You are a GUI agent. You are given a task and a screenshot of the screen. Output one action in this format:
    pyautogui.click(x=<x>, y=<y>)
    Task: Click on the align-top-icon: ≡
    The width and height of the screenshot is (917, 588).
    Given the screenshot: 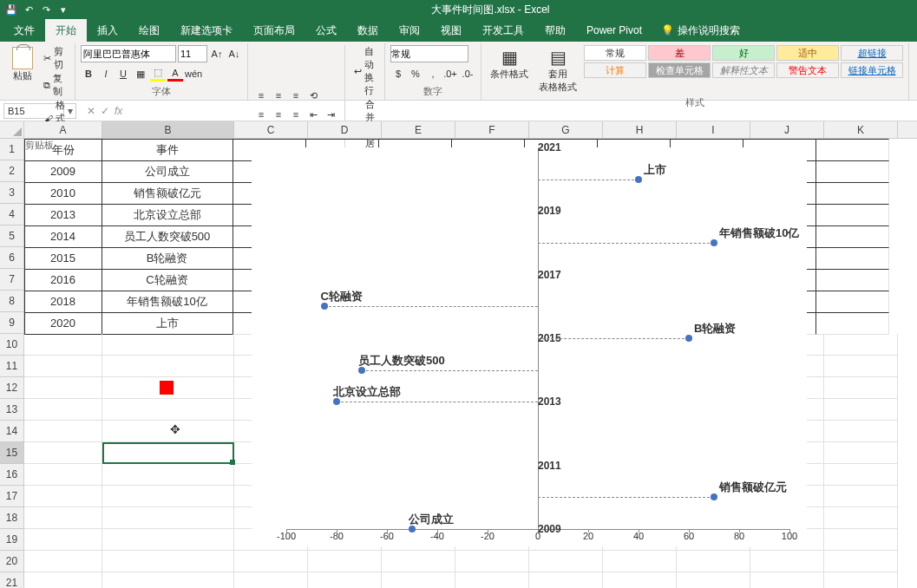 What is the action you would take?
    pyautogui.click(x=261, y=95)
    